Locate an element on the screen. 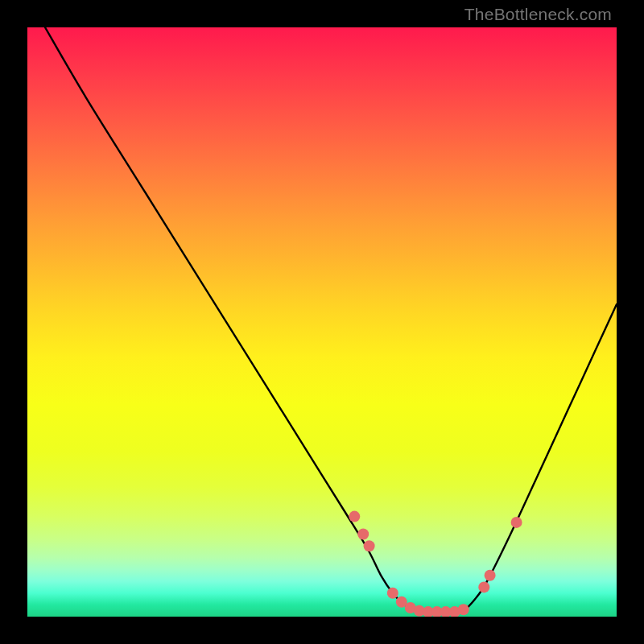 The height and width of the screenshot is (644, 644). attribution-text: TheBottleneck.com is located at coordinates (538, 14).